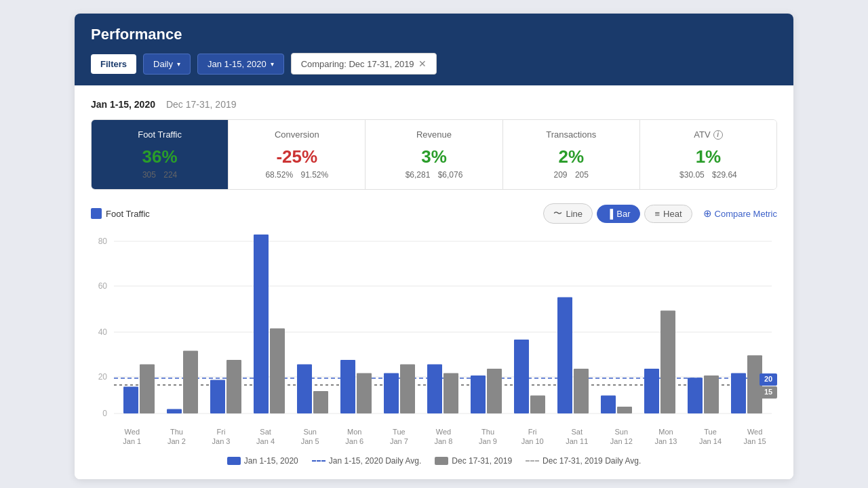  What do you see at coordinates (666, 436) in the screenshot?
I see `x-label-jan13: Mon Jan 13` at bounding box center [666, 436].